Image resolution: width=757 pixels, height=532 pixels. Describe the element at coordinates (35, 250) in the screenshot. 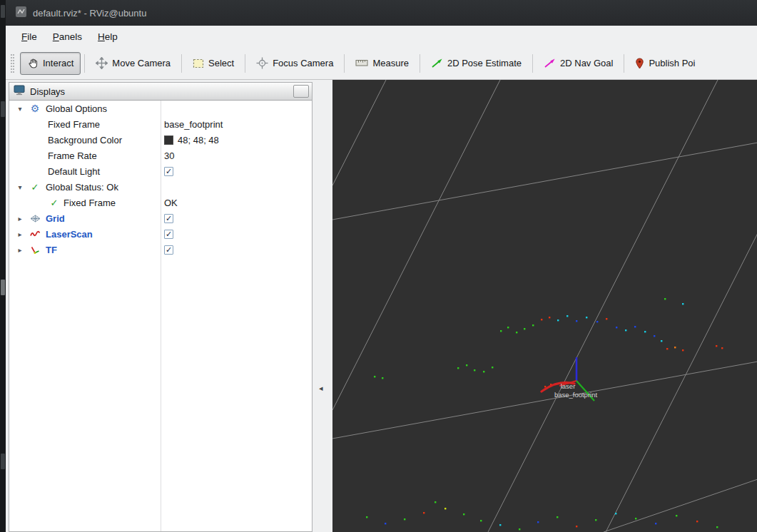

I see `tf-display-icon` at that location.